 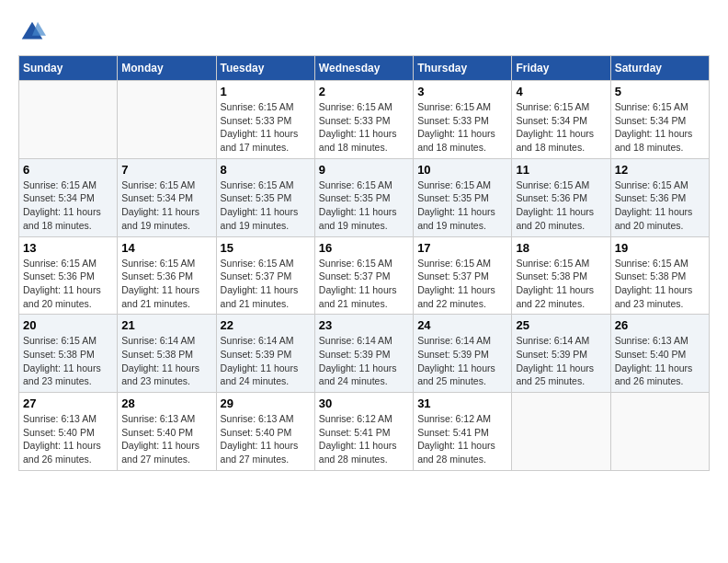 What do you see at coordinates (463, 353) in the screenshot?
I see `calendar-cell: 24Sunrise: 6:14 AMSunset: 5:39 PMDayligh…` at bounding box center [463, 353].